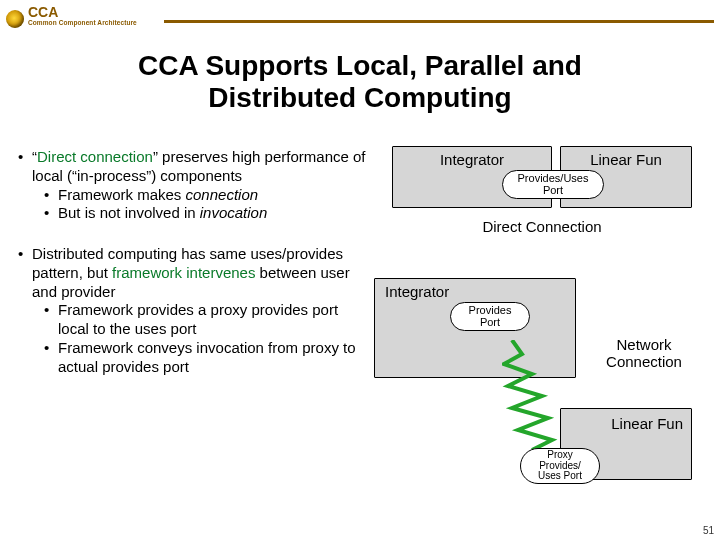 The height and width of the screenshot is (540, 720). What do you see at coordinates (626, 424) in the screenshot?
I see `d2-label-linearfun: Linear Fun` at bounding box center [626, 424].